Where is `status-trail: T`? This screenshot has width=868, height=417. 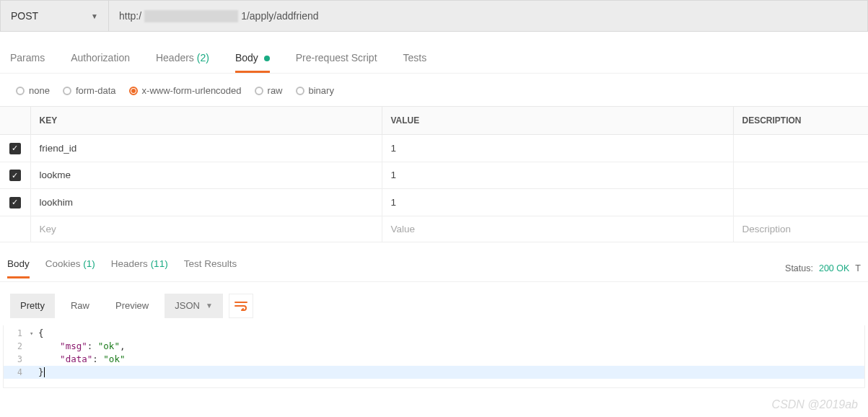 status-trail: T is located at coordinates (858, 268).